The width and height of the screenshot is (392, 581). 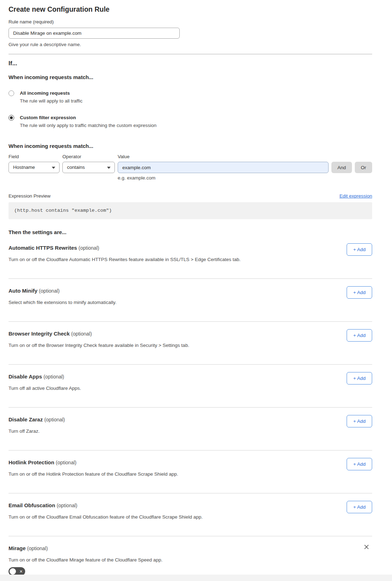 What do you see at coordinates (89, 167) in the screenshot?
I see `operator-select: contains` at bounding box center [89, 167].